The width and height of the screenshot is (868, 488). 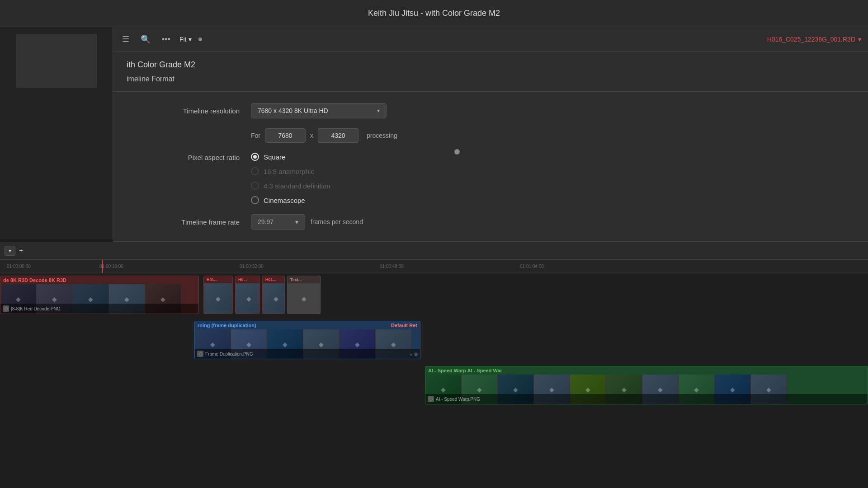 I want to click on processing-row: For x processing, so click(x=546, y=136).